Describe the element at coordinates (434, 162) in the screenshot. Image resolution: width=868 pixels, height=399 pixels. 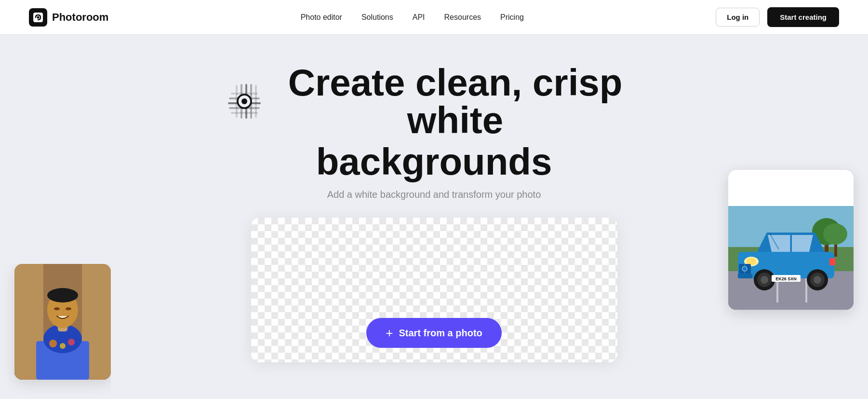
I see `hero-title-line2: backgrounds` at that location.